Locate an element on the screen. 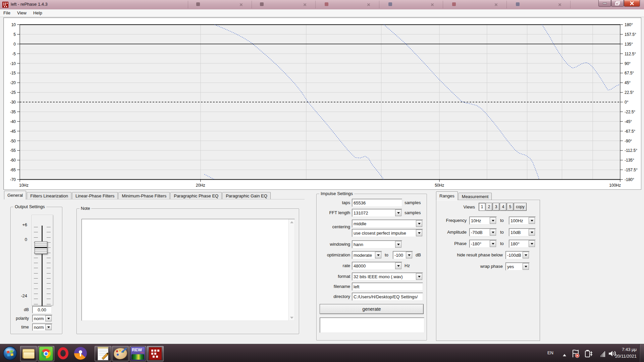  gain-slider-track is located at coordinates (42, 260).